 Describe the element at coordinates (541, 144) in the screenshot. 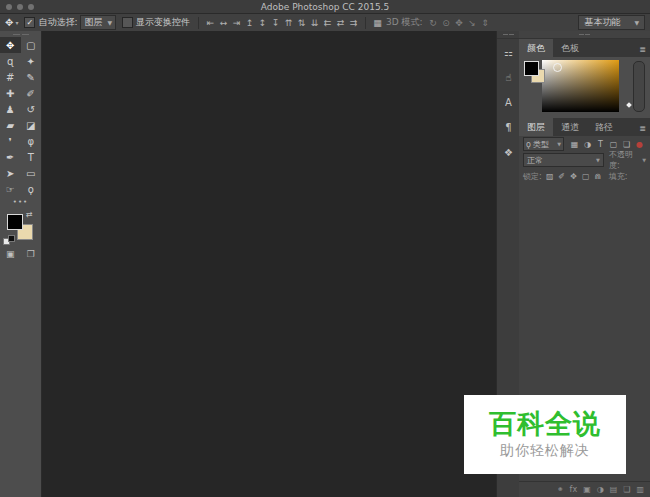

I see `layer-filter-value: 类型` at that location.